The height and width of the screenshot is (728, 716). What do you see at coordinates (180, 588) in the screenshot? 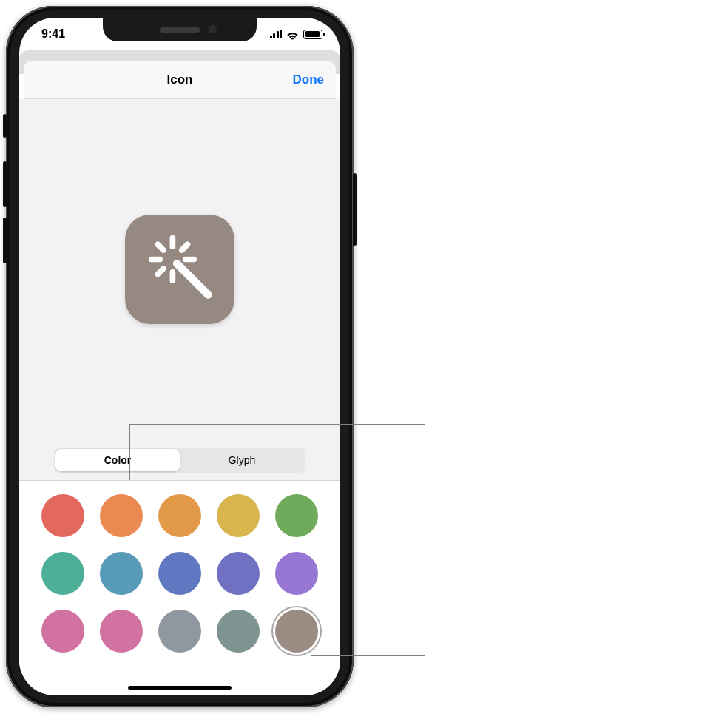
I see `color-section` at bounding box center [180, 588].